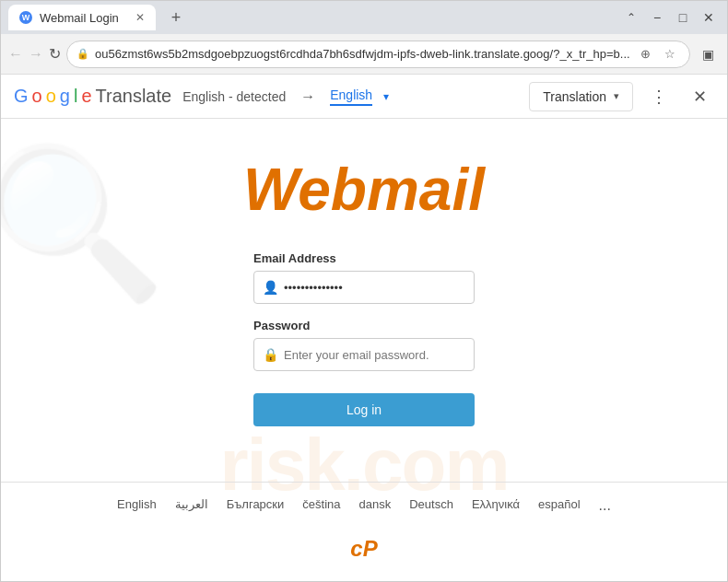  What do you see at coordinates (364, 326) in the screenshot?
I see `password-label: Password` at bounding box center [364, 326].